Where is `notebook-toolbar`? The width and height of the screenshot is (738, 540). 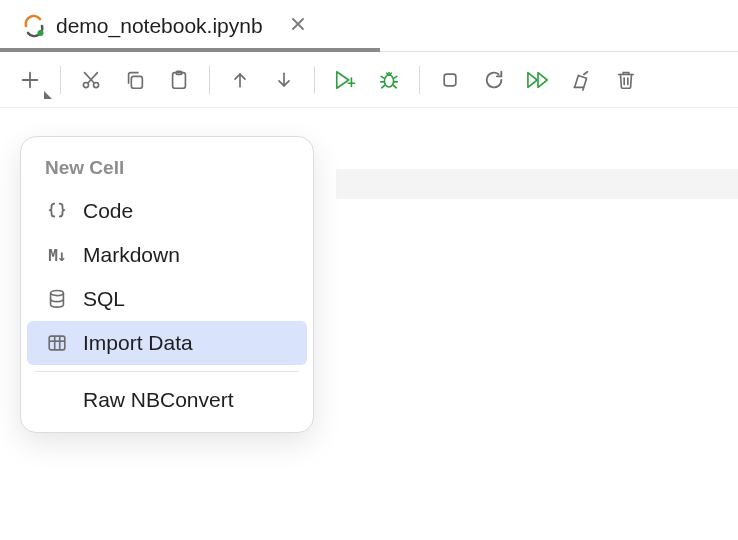
notebook-toolbar is located at coordinates (369, 80).